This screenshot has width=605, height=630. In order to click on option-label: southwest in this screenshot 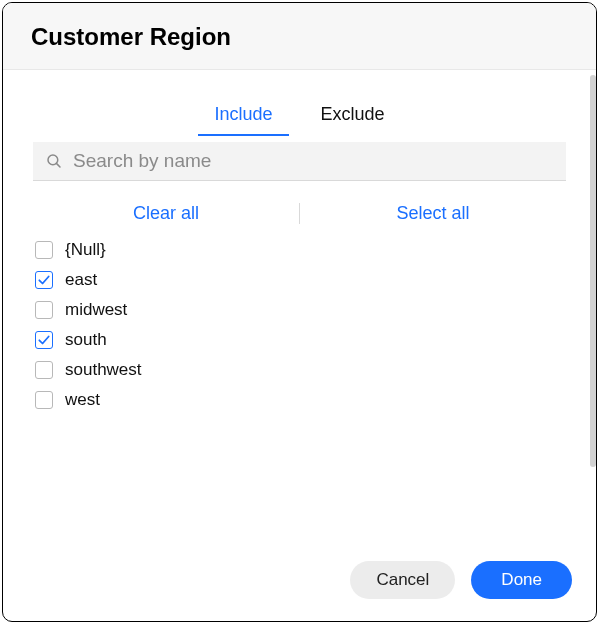, I will do `click(104, 370)`.